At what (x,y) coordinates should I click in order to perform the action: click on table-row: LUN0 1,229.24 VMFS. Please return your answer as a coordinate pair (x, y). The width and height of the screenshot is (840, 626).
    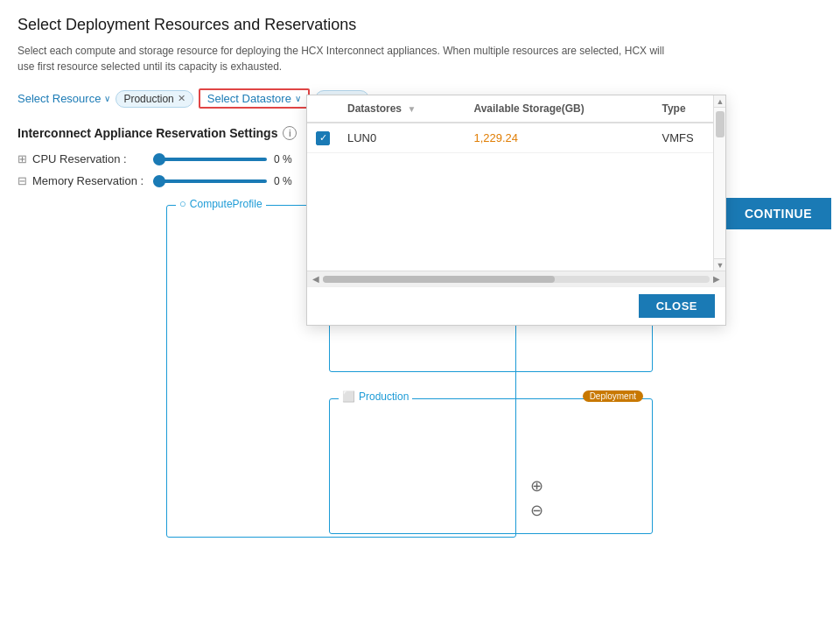
    Looking at the image, I should click on (516, 137).